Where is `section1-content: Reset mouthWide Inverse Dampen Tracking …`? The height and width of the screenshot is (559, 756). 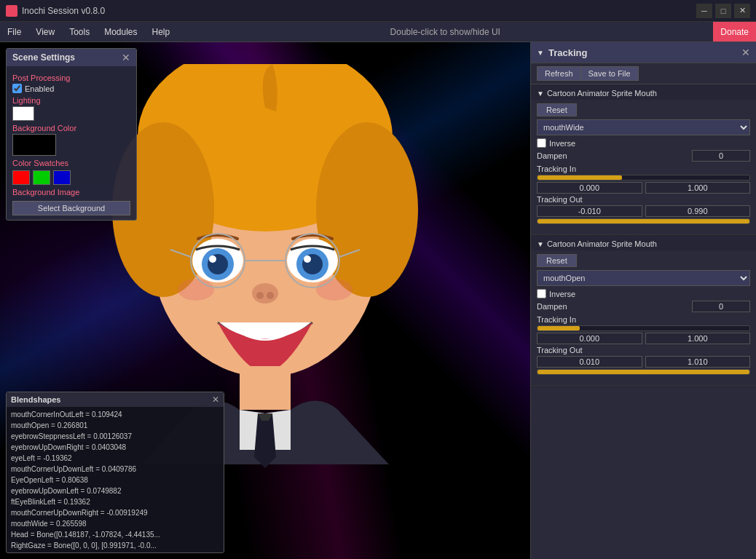
section1-content: Reset mouthWide Inverse Dampen Tracking … is located at coordinates (644, 164).